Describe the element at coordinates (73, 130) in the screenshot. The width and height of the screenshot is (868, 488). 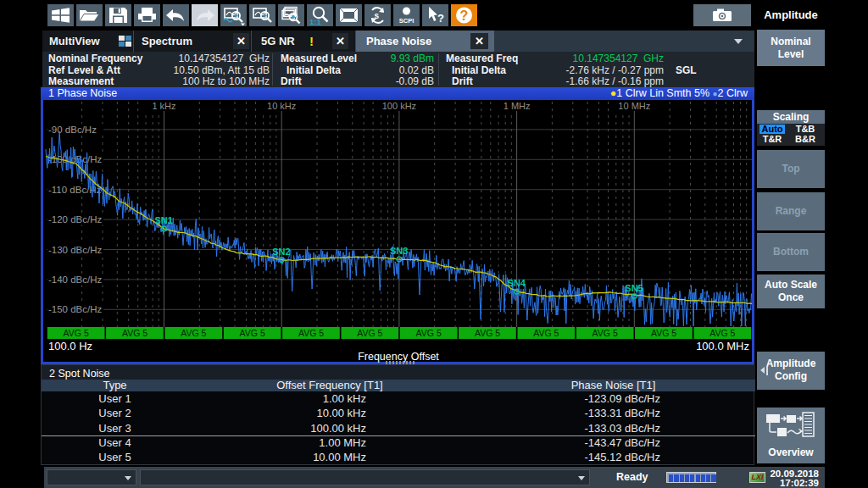
I see `svg-text: -90 dBc/Hz` at that location.